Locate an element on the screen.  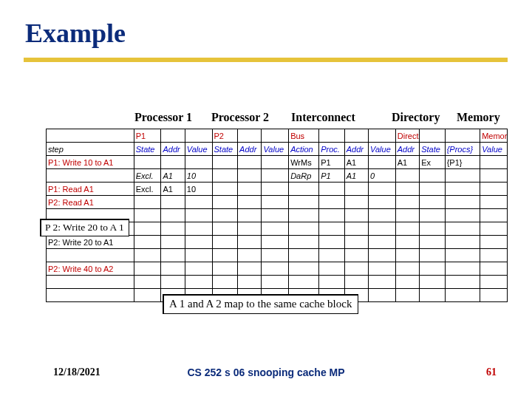
mapping-note: A 1 and A 2 map to the same cache block is located at coordinates (260, 304).